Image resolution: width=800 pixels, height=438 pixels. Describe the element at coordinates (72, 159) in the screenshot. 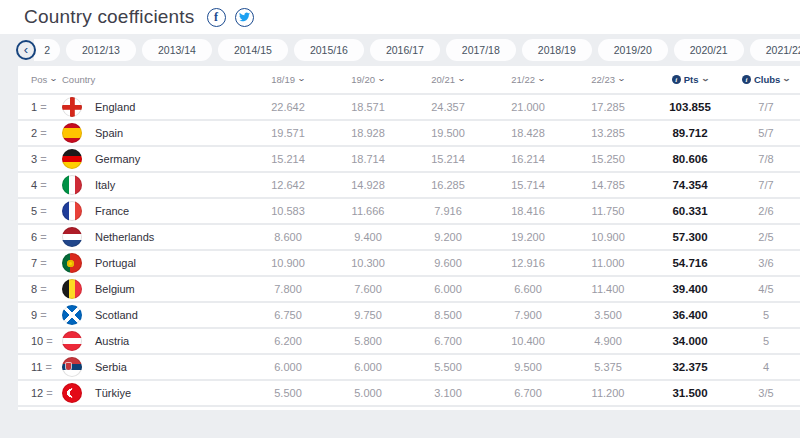

I see `germany-flag-icon` at that location.